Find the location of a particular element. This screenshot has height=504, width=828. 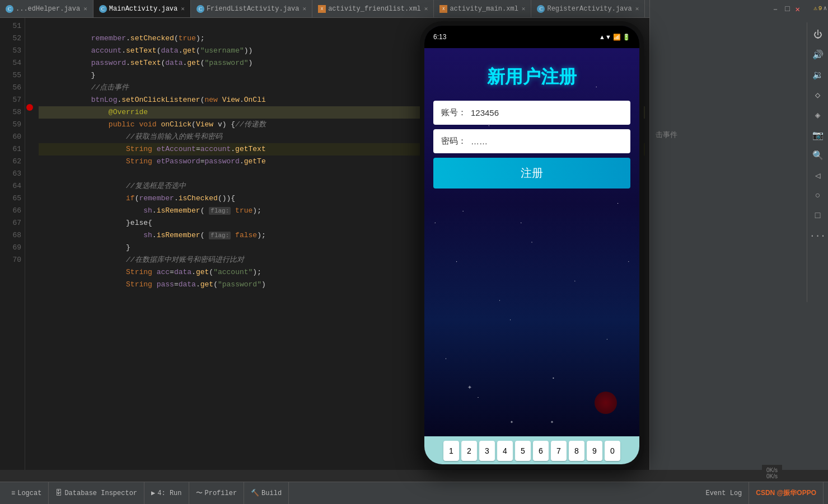

star-decoration: ✦ ✦ is located at coordinates (532, 422).